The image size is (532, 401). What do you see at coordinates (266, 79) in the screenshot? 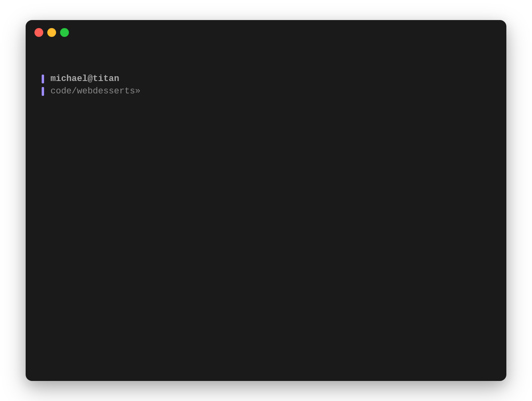
I see `prompt-line-1: michael@titan` at bounding box center [266, 79].